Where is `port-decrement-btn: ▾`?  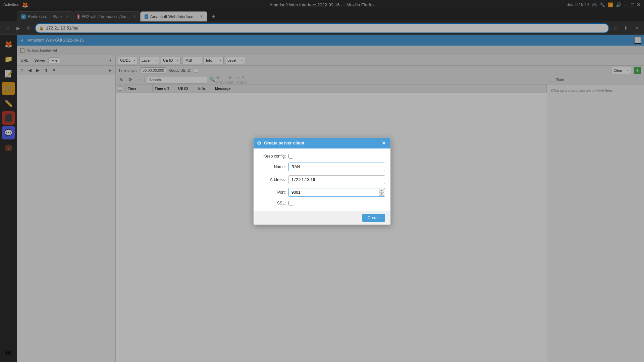 port-decrement-btn: ▾ is located at coordinates (382, 194).